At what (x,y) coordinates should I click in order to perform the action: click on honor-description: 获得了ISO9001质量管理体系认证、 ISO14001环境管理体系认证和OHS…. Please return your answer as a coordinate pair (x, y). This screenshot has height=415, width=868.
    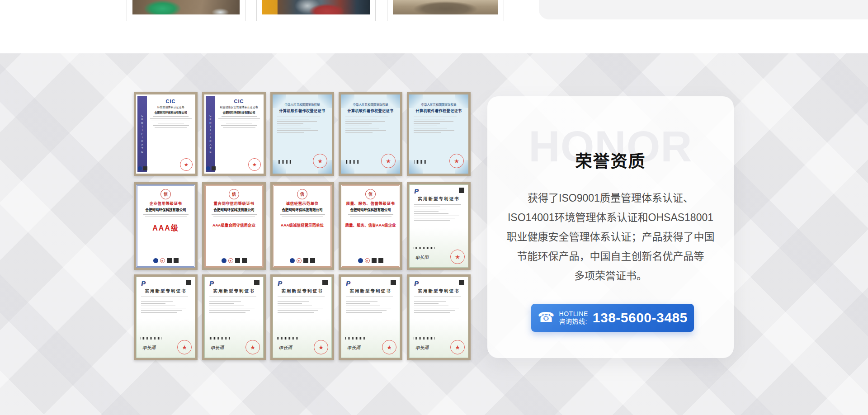
    Looking at the image, I should click on (610, 237).